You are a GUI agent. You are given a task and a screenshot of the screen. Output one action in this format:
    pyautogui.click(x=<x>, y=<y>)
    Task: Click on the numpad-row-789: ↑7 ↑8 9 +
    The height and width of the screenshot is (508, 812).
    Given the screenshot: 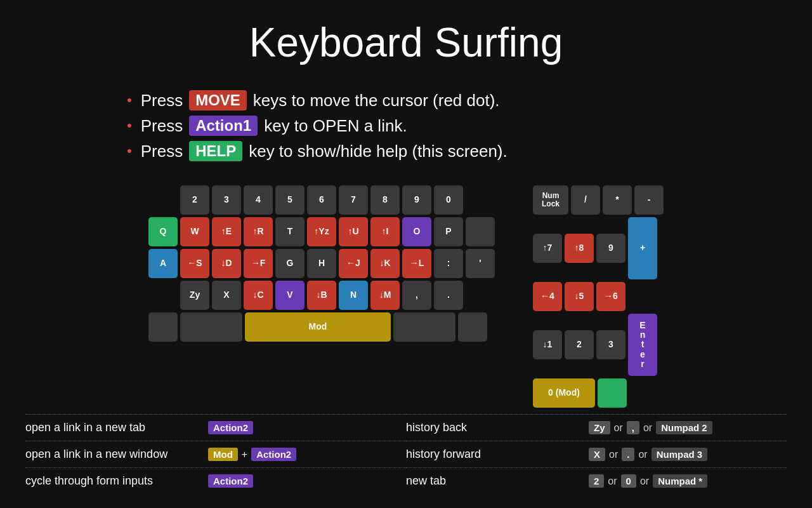 What is the action you would take?
    pyautogui.click(x=598, y=248)
    